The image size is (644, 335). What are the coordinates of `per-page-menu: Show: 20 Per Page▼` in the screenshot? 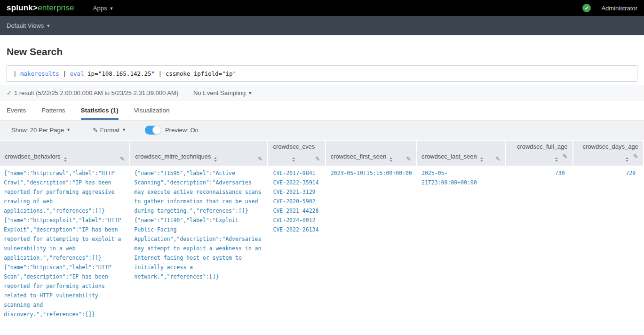 It's located at (41, 130).